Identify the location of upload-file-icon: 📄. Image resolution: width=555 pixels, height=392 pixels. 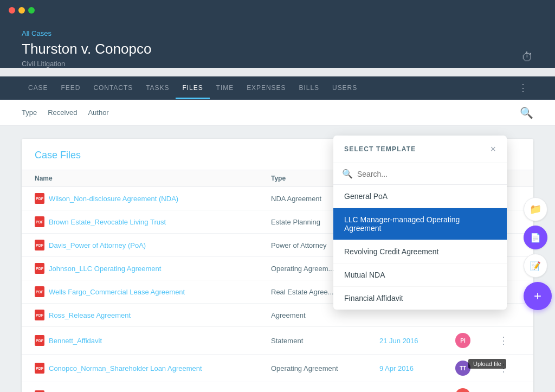
(535, 237).